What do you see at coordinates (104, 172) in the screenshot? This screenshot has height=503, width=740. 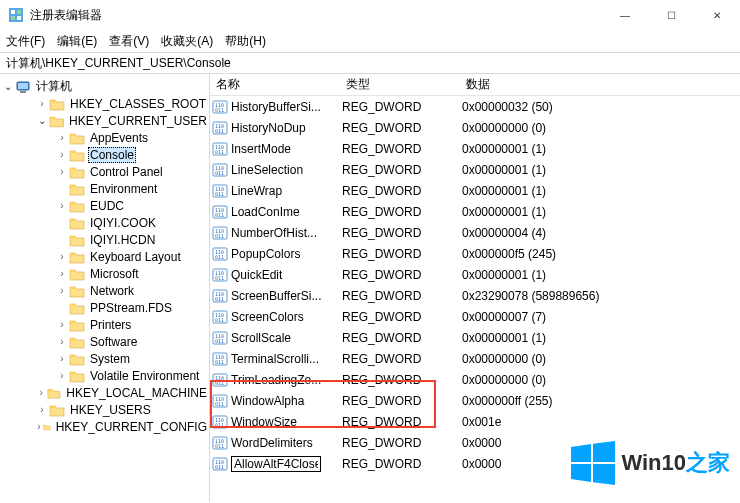 I see `tree-item: ›Control Panel` at bounding box center [104, 172].